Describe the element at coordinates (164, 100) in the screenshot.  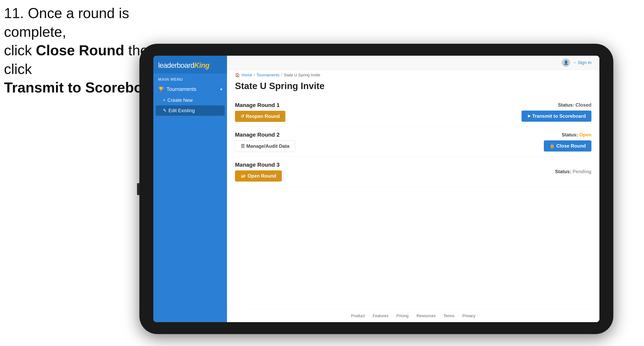
I see `plus-icon: +` at that location.